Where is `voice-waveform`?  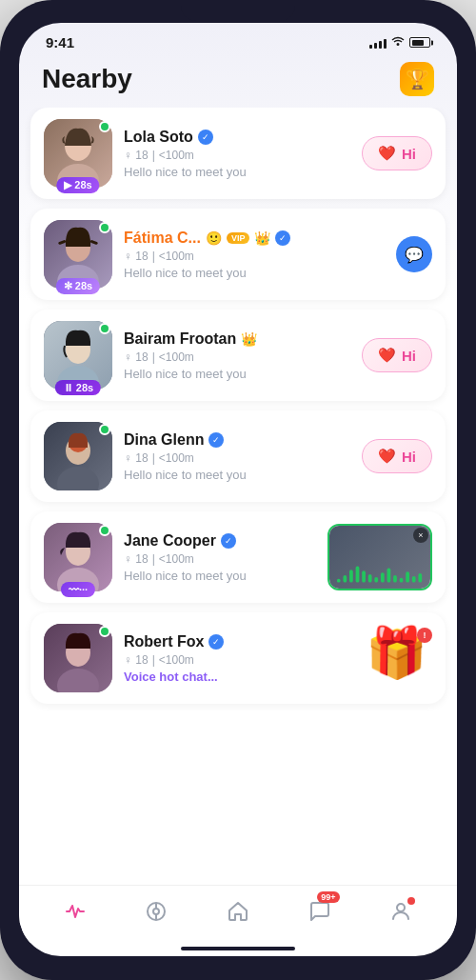
voice-waveform is located at coordinates (380, 575).